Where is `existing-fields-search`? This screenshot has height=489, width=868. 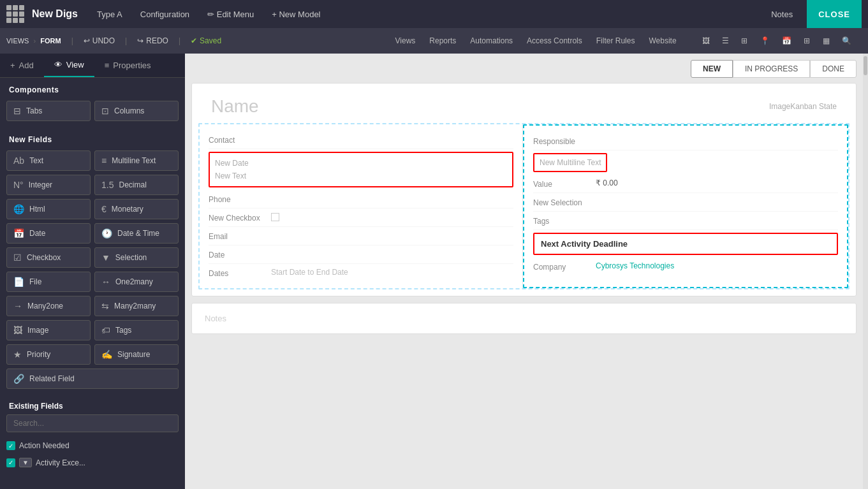 existing-fields-search is located at coordinates (92, 423).